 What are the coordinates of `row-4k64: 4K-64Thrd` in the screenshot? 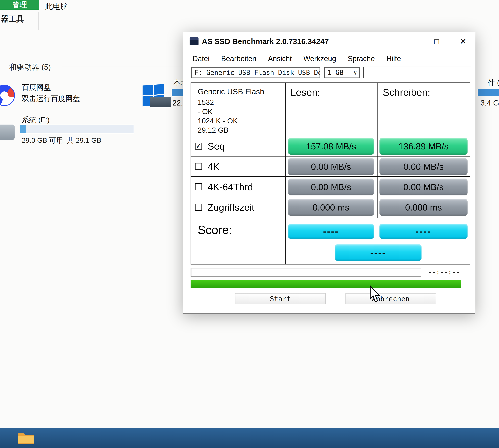 It's located at (238, 187).